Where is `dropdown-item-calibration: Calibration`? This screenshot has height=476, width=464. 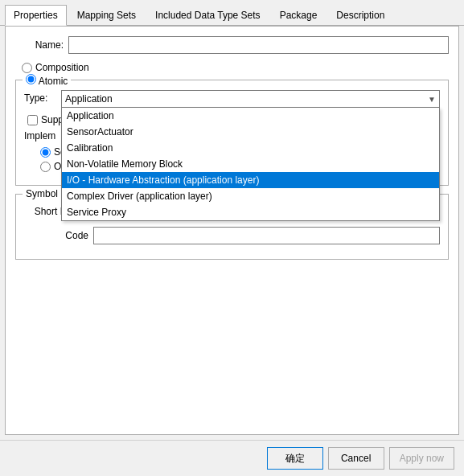
dropdown-item-calibration: Calibration is located at coordinates (251, 148).